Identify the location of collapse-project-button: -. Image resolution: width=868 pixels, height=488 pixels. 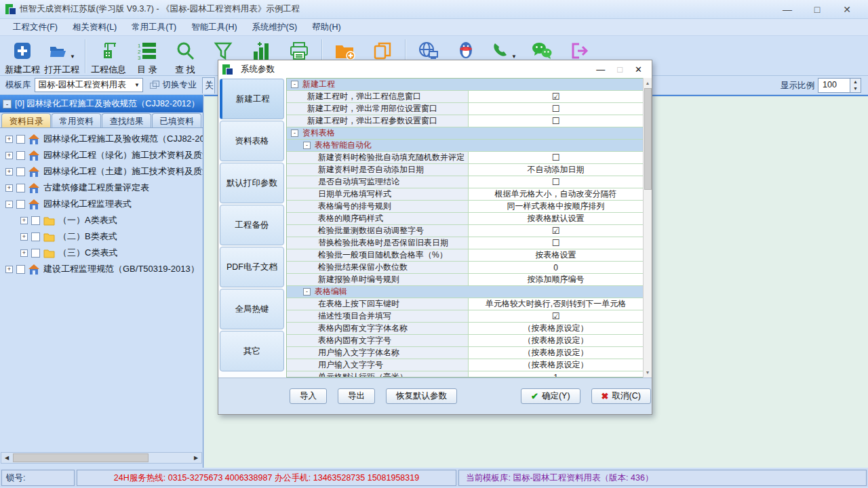
(7, 104).